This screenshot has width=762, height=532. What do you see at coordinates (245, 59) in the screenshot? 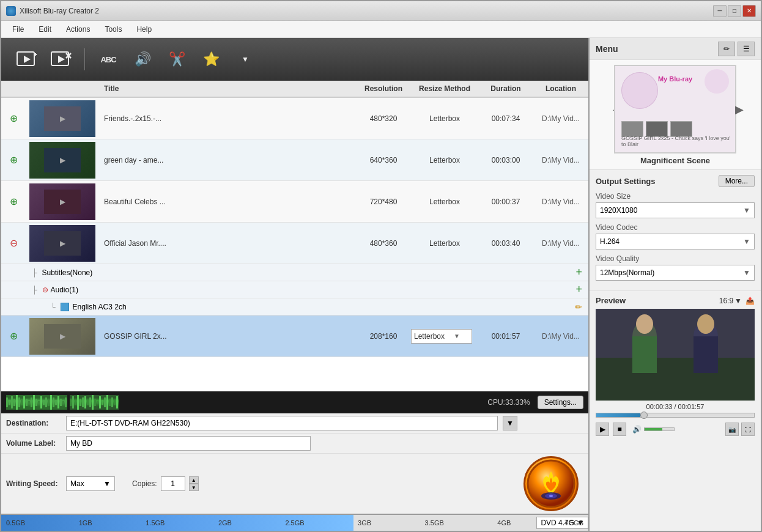
I see `effects-dropdown: ▼` at bounding box center [245, 59].